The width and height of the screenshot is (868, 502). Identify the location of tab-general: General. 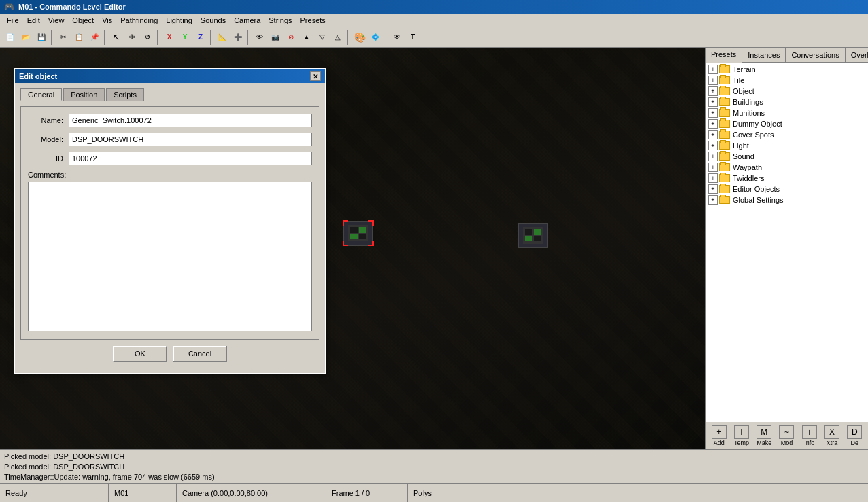
(41, 95).